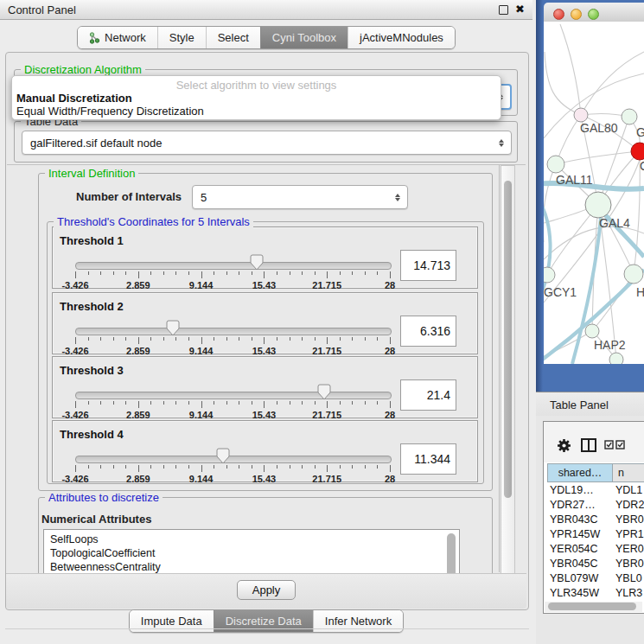 The image size is (644, 644). What do you see at coordinates (576, 490) in the screenshot?
I see `table-cell: YDL19…` at bounding box center [576, 490].